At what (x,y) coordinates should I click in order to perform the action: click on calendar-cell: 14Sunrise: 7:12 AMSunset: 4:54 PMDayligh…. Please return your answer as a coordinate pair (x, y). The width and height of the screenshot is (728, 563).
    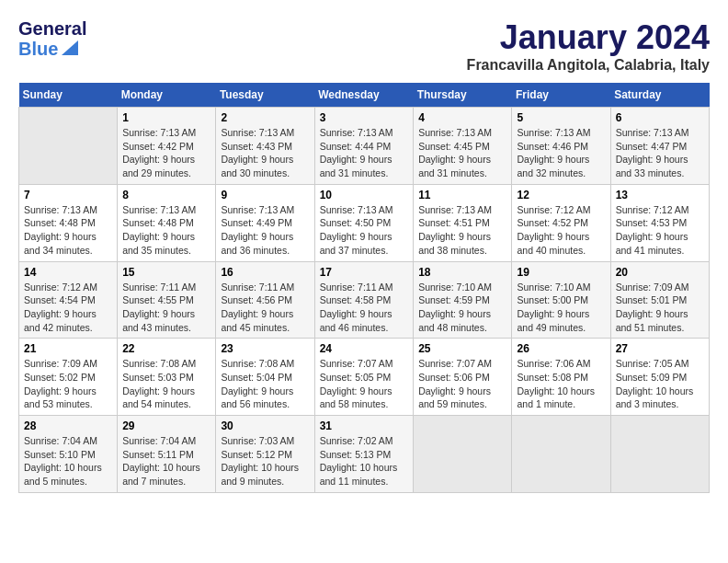
    Looking at the image, I should click on (68, 300).